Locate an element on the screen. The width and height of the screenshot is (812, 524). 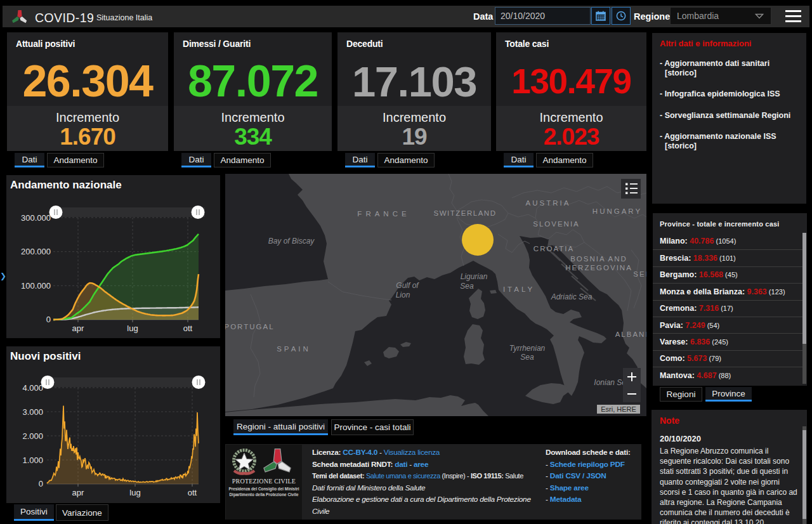
svg-text: CROATIA is located at coordinates (554, 249).